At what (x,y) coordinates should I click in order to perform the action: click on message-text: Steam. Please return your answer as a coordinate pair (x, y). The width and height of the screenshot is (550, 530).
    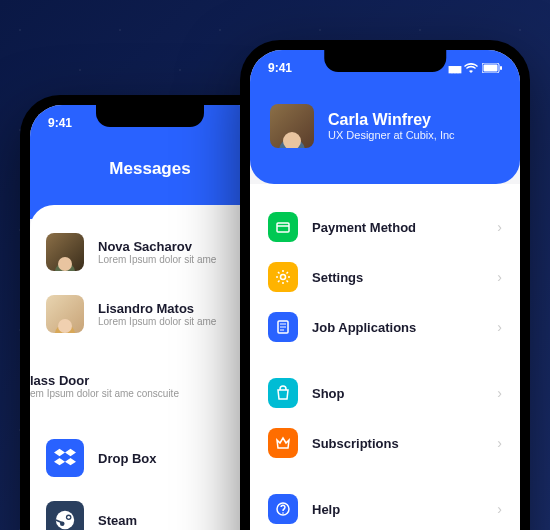
    Looking at the image, I should click on (176, 520).